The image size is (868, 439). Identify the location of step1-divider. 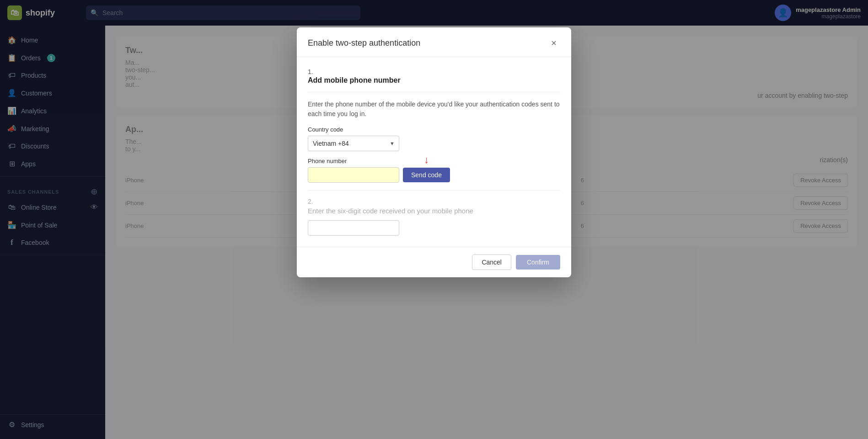
(434, 92).